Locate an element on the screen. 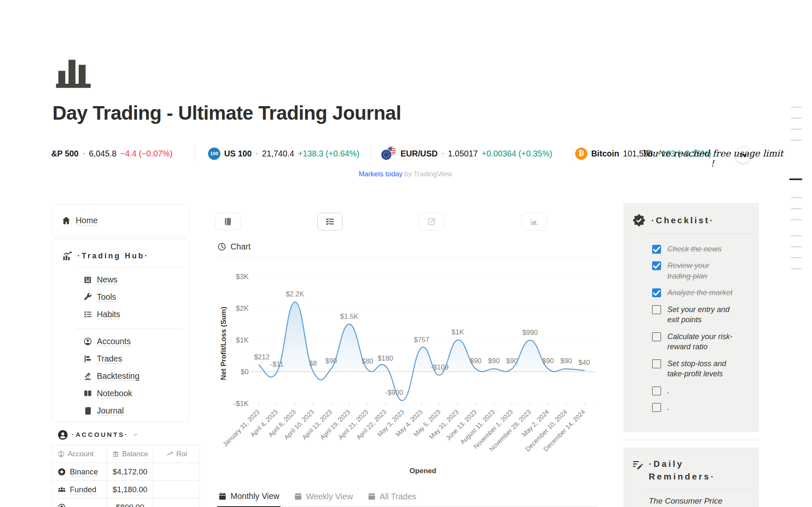 The image size is (812, 507). sidebar-item-trades: Trades is located at coordinates (120, 359).